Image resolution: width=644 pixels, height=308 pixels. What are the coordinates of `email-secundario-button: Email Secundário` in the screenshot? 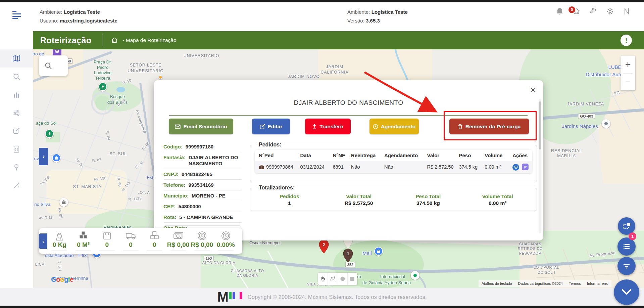 It's located at (201, 126).